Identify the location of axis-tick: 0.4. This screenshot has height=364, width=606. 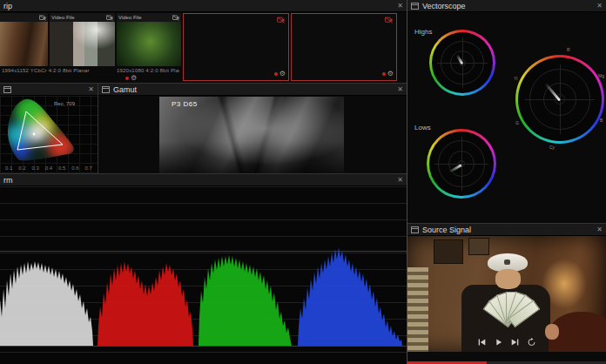
(49, 168).